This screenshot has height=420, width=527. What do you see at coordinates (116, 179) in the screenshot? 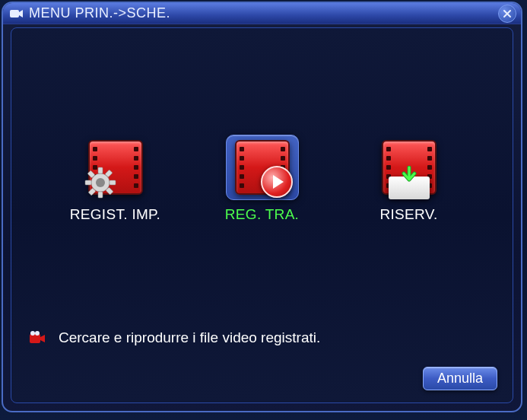
I see `menu-item-record-settings: REGIST. IMP.` at bounding box center [116, 179].